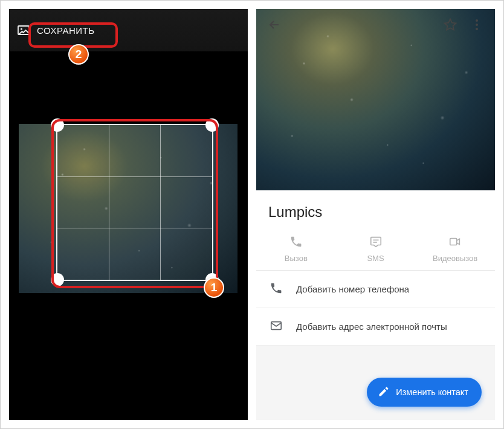 The width and height of the screenshot is (504, 429). What do you see at coordinates (57, 280) in the screenshot?
I see `crop-handle-bottom-left` at bounding box center [57, 280].